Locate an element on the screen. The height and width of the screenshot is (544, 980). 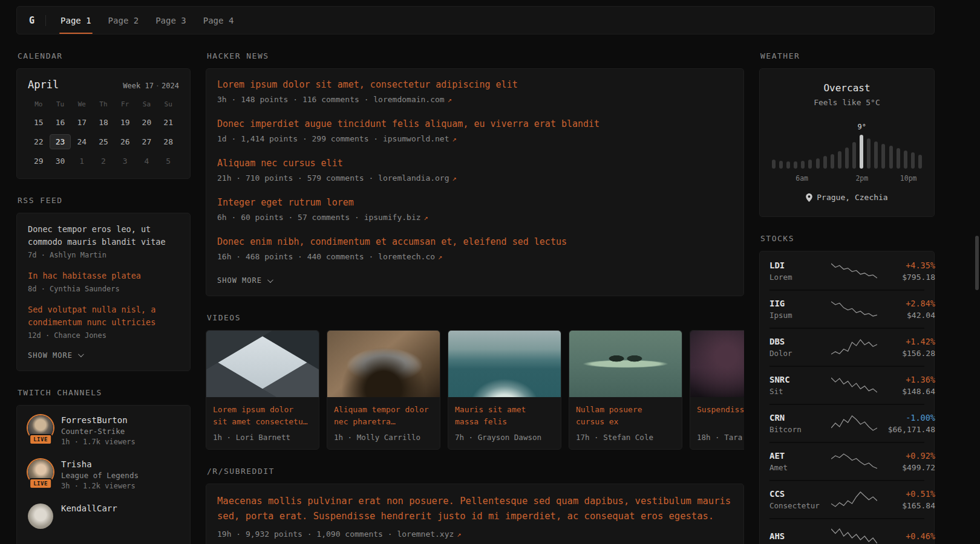
hn-domain-link: loremlandia.org is located at coordinates (414, 178).